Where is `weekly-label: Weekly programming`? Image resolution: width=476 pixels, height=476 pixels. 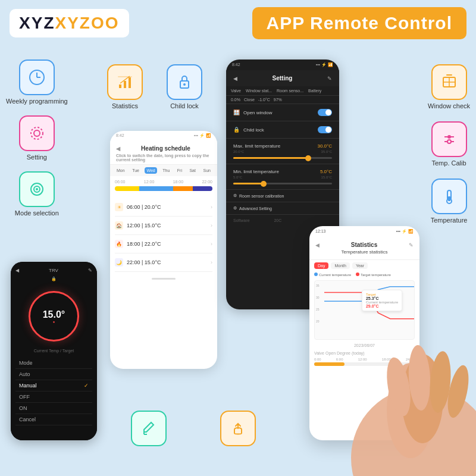
weekly-label: Weekly programming is located at coordinates (37, 101).